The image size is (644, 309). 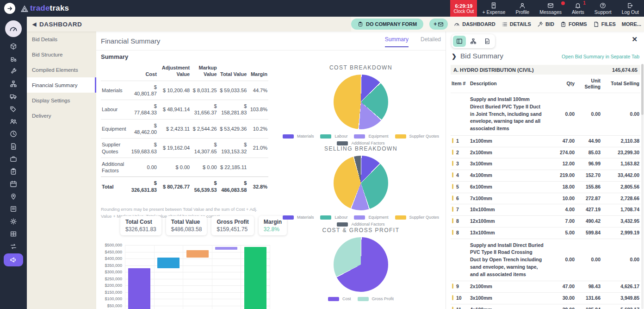 I want to click on legend-item: Cost, so click(x=340, y=299).